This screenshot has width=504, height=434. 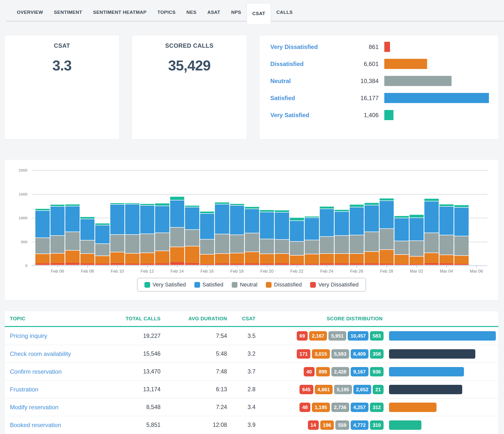 What do you see at coordinates (307, 81) in the screenshot?
I see `distribution-label: Neutral` at bounding box center [307, 81].